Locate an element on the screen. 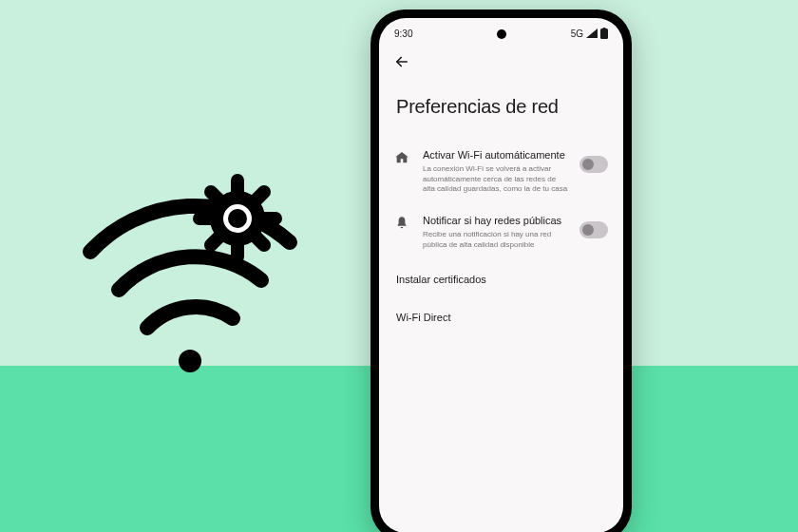  home-wifi-icon is located at coordinates (403, 159).